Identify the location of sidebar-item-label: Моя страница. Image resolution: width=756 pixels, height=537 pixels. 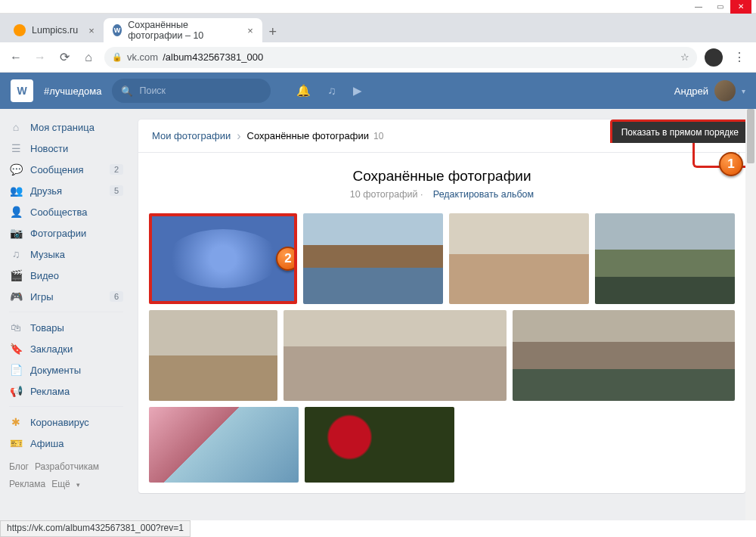
(62, 127).